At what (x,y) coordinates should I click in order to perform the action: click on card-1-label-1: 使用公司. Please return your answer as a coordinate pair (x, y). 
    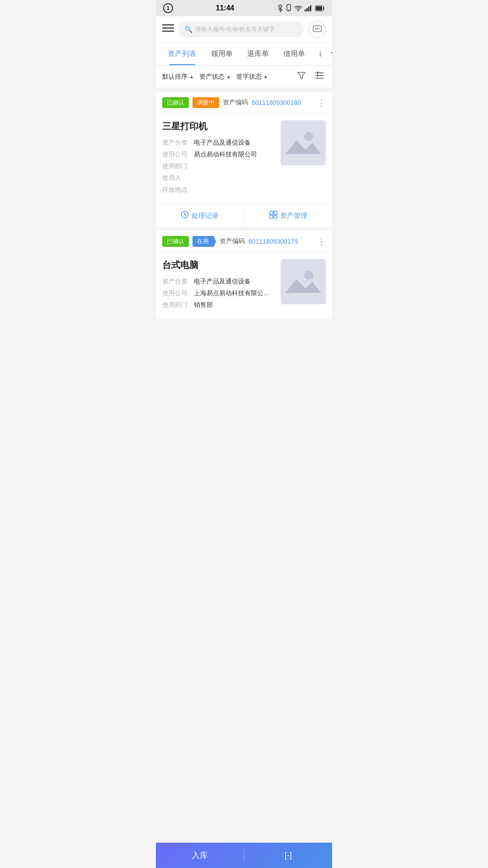
    Looking at the image, I should click on (178, 155).